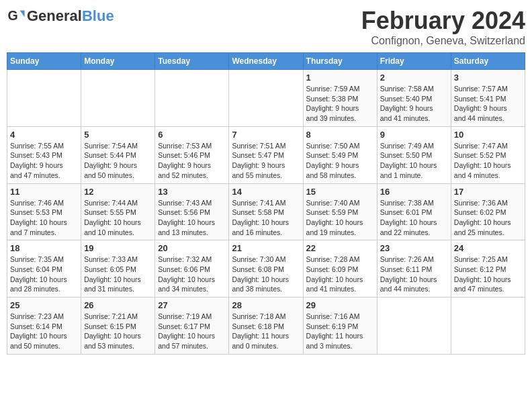  What do you see at coordinates (488, 192) in the screenshot?
I see `day-number: 17` at bounding box center [488, 192].